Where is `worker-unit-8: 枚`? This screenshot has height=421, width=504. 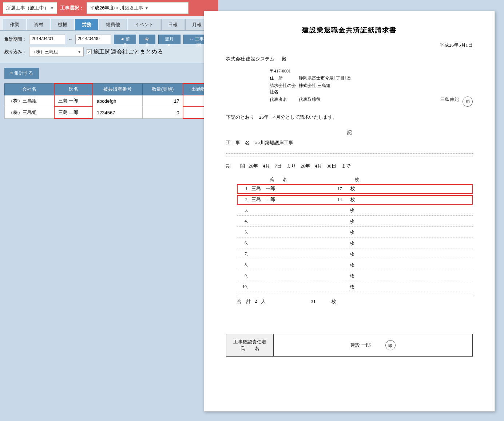 worker-unit-8: 枚 is located at coordinates (355, 265).